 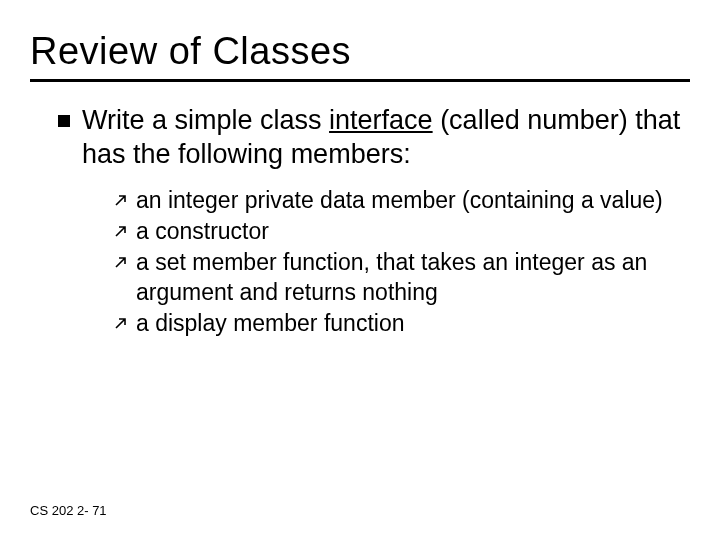 I want to click on bullet-level1: Write a simple class interface (called n…, so click(x=374, y=138).